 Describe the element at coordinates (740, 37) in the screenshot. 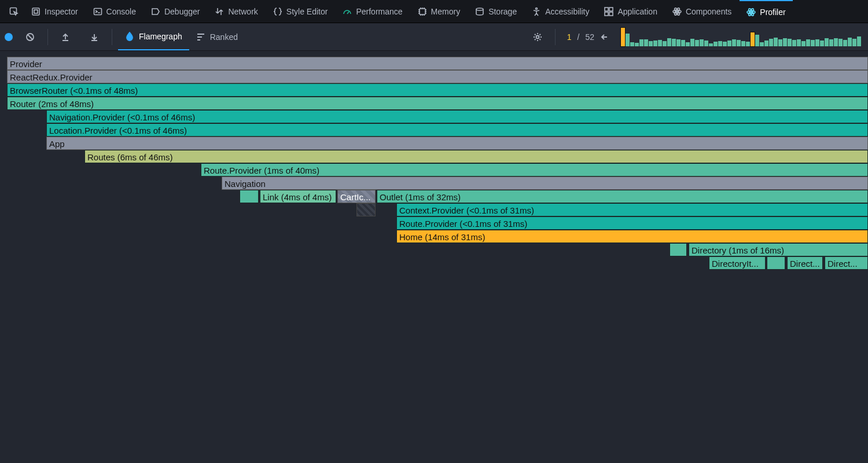

I see `commit-chart` at that location.